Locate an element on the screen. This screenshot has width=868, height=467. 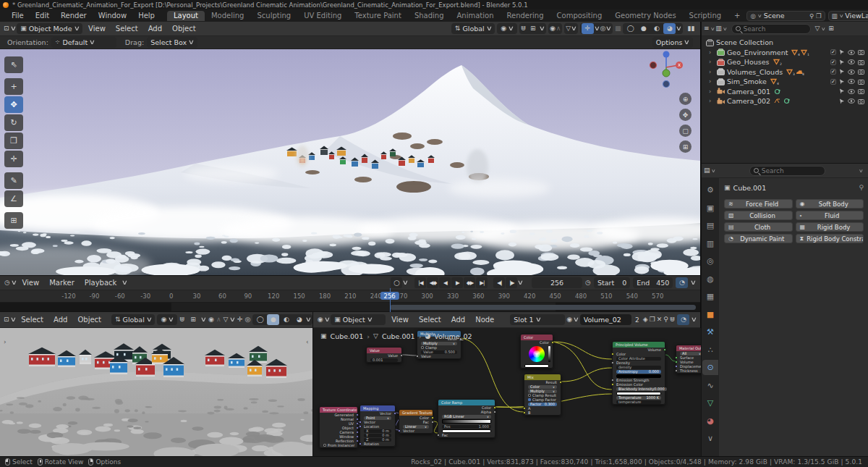
properties-tab-scene: ◎ is located at coordinates (710, 261).